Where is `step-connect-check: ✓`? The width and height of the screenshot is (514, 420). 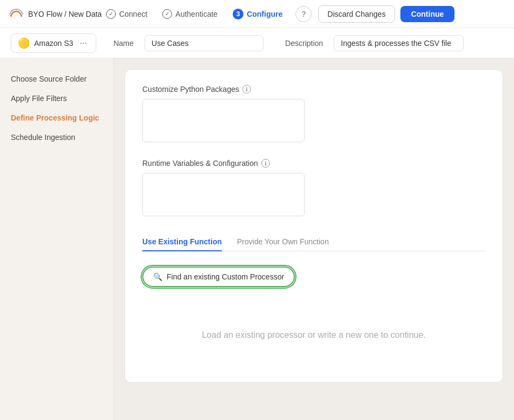 step-connect-check: ✓ is located at coordinates (111, 14).